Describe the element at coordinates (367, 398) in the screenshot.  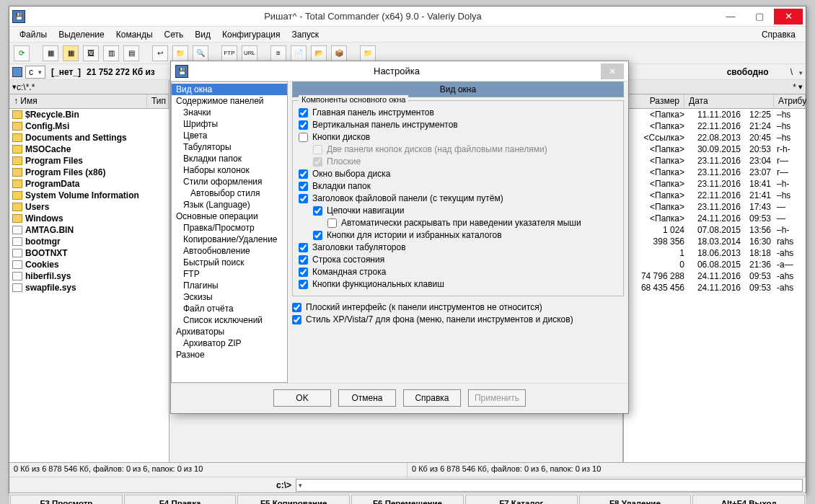
I see `cancel-button: Отмена` at that location.